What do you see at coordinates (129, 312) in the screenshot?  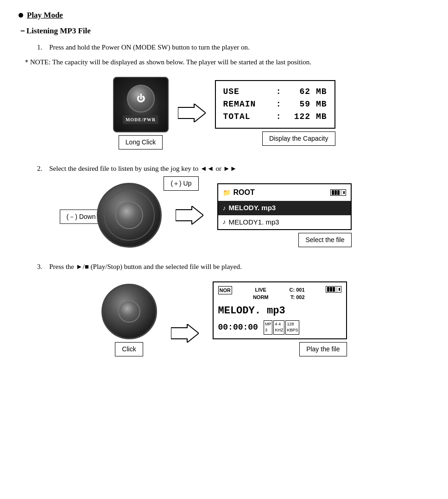 I see `jog-small-image` at bounding box center [129, 312].